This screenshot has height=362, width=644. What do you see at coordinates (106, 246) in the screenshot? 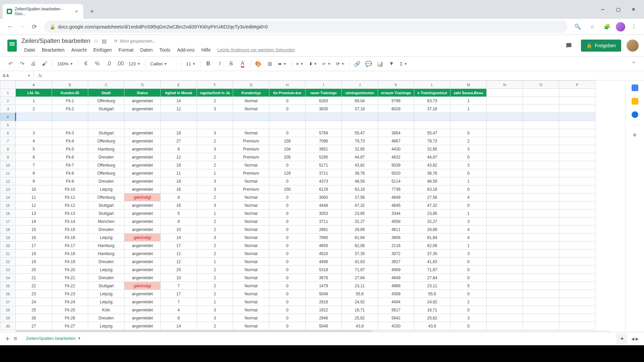
I see `cell: Hamburg` at bounding box center [106, 246].